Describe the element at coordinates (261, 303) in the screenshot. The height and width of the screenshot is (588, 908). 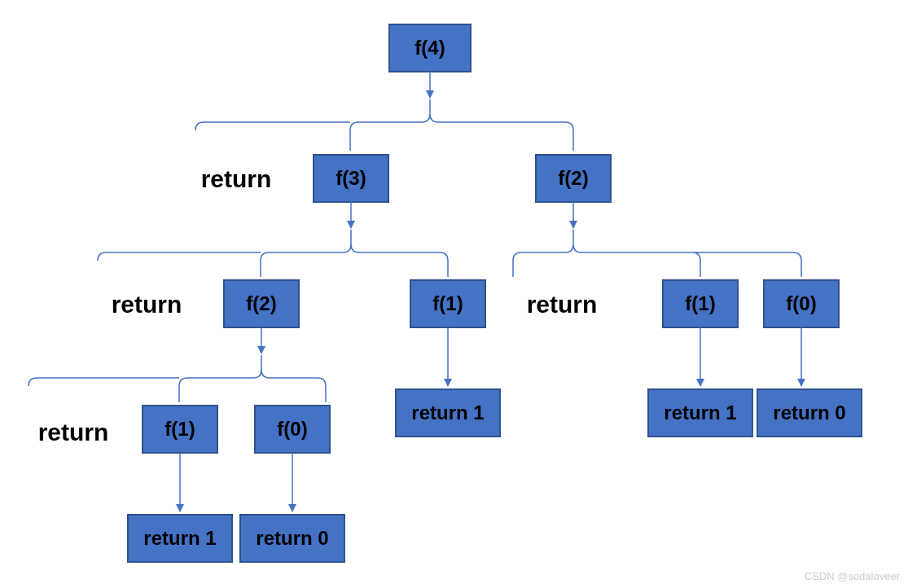
I see `node-f2-left-label: f(2)` at that location.